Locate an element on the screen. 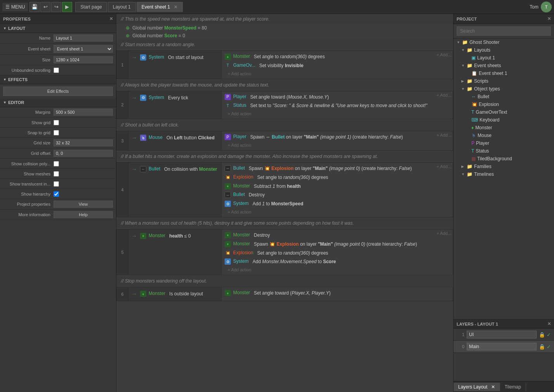 The width and height of the screenshot is (554, 392). layer-lock-main: 🔒 is located at coordinates (542, 347).